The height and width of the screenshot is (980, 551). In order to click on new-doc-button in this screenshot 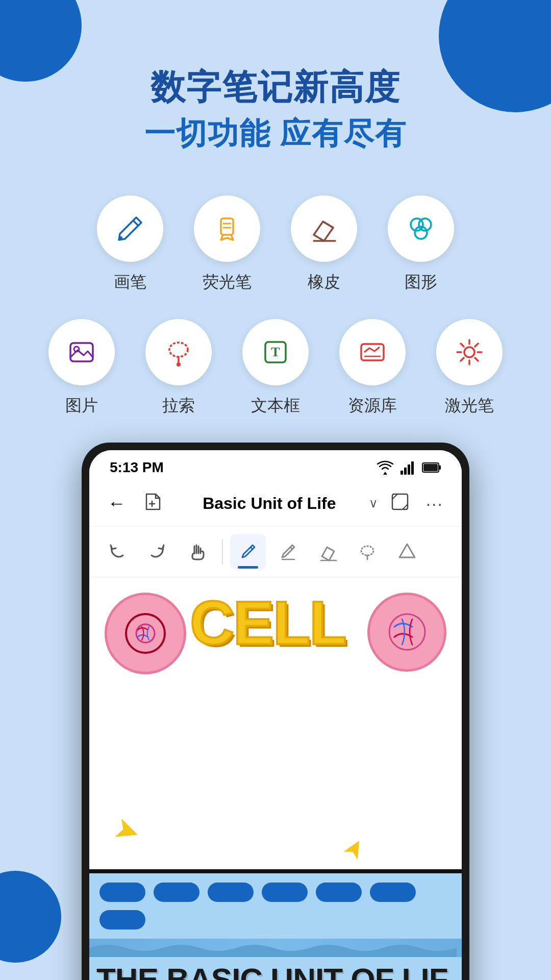, I will do `click(152, 503)`.